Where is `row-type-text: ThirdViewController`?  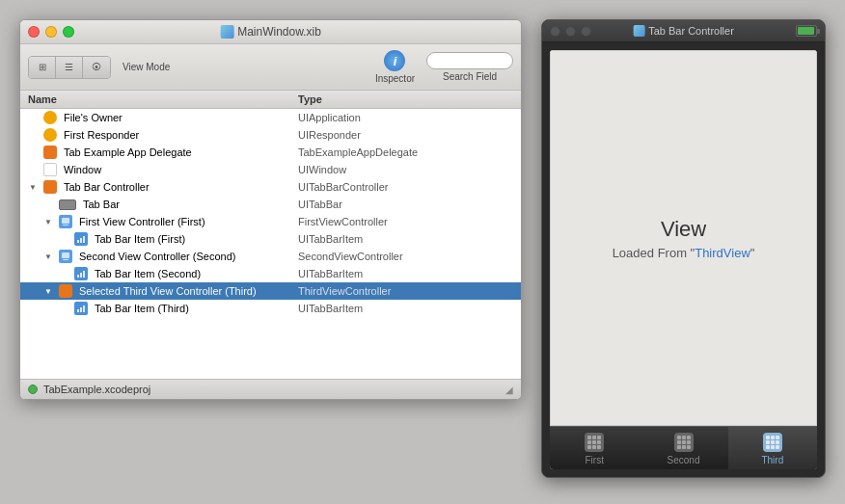 row-type-text: ThirdViewController is located at coordinates (405, 291).